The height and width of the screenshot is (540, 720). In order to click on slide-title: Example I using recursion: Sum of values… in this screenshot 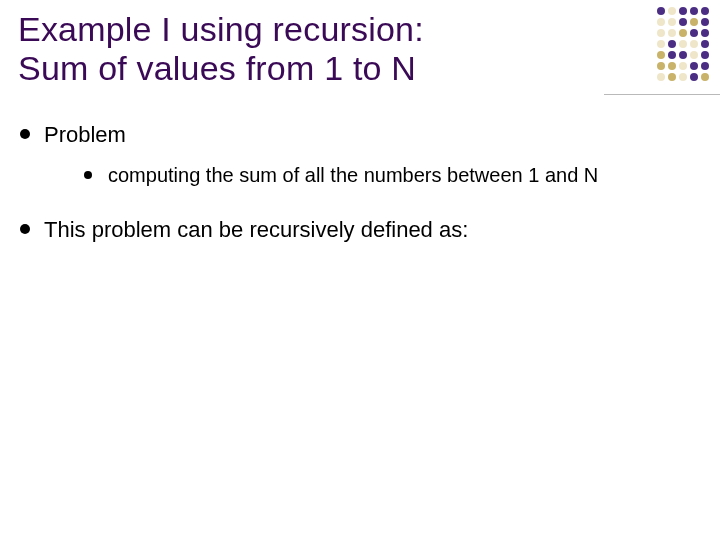, I will do `click(360, 49)`.